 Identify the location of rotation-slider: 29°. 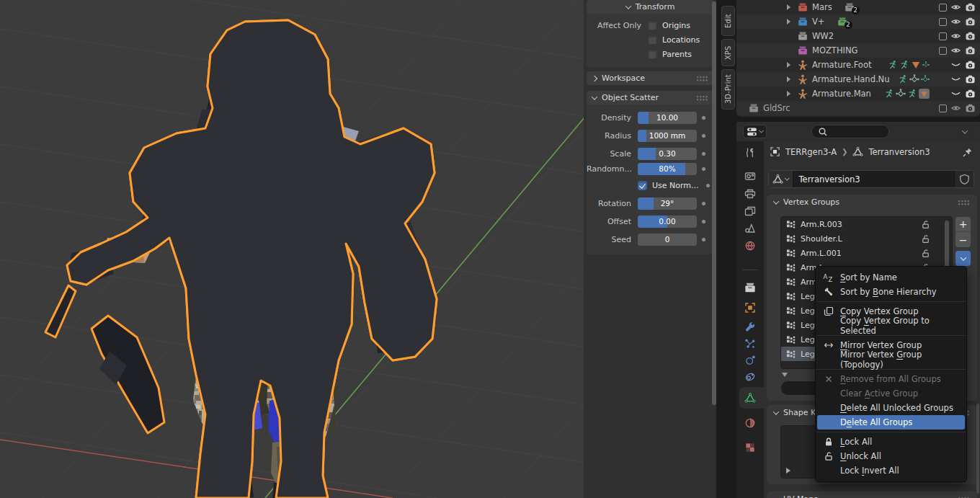
(667, 203).